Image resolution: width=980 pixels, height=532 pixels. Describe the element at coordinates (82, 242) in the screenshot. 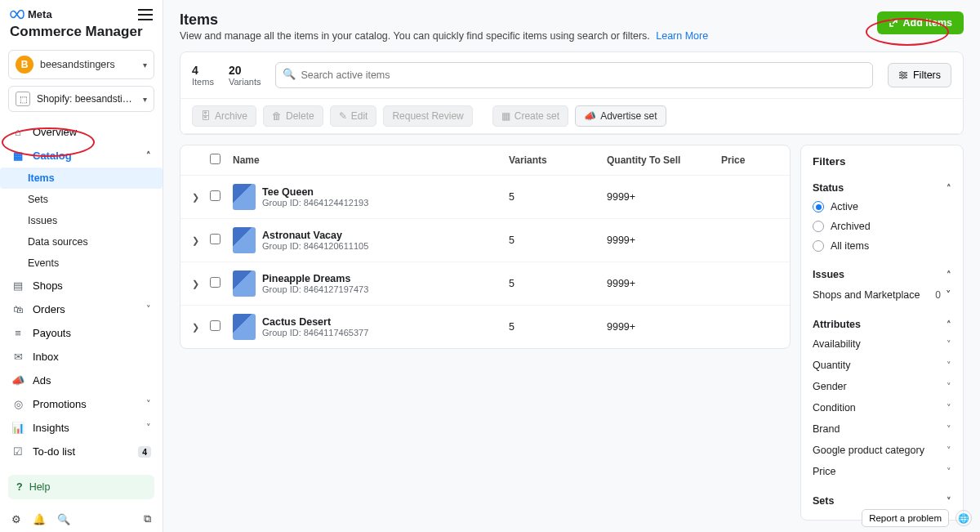

I see `nav-catalog-data-sources: Data sources` at that location.